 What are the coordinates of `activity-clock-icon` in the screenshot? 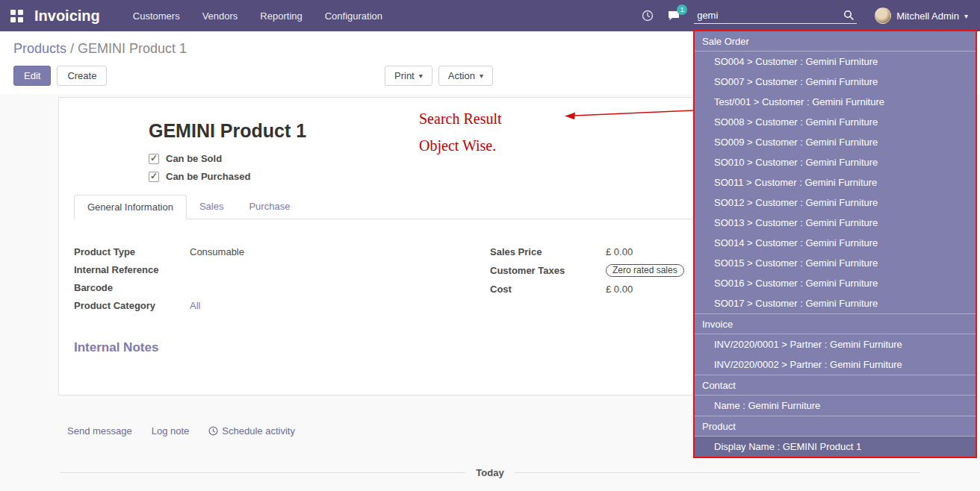 It's located at (648, 16).